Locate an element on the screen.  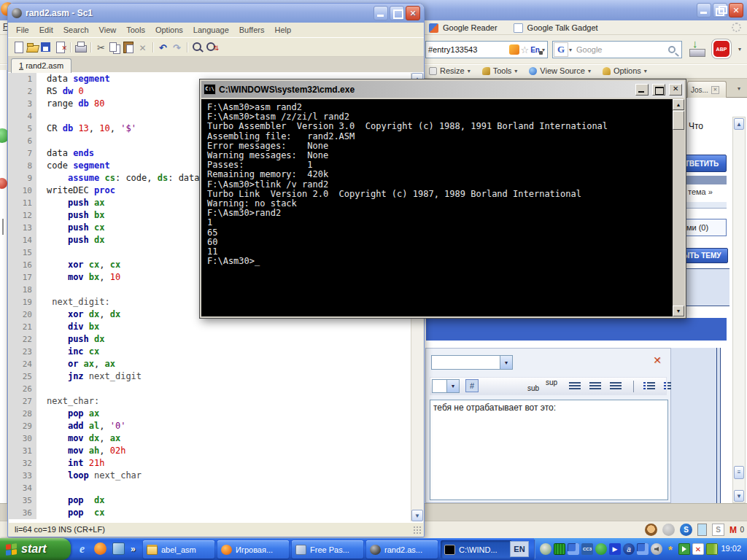
skype-icon: S is located at coordinates (686, 529).